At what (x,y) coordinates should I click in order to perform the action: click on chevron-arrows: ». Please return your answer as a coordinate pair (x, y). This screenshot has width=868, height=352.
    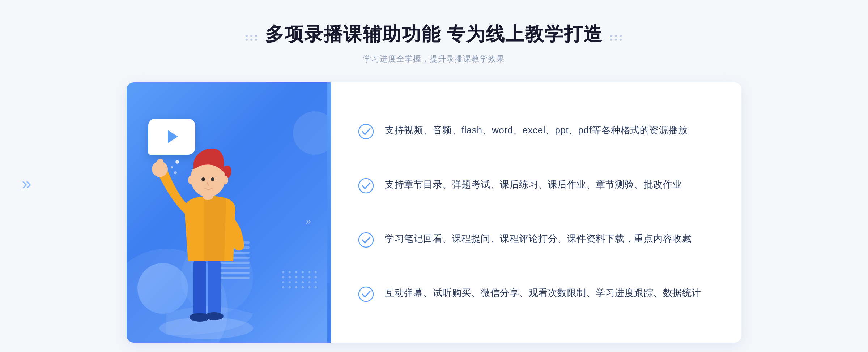
    Looking at the image, I should click on (308, 221).